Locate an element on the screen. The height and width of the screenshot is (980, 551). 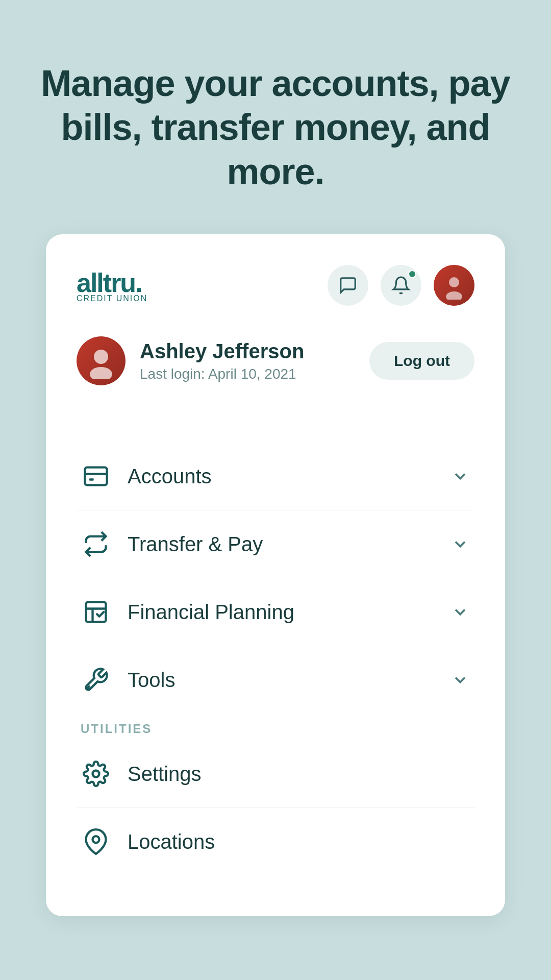
user-name: Ashley Jefferson is located at coordinates (222, 351).